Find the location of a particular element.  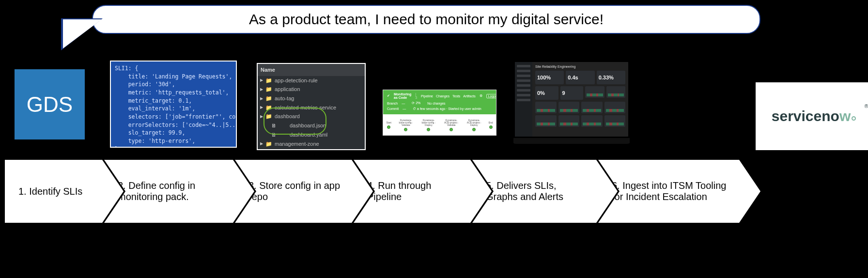

pipeline-step: Dynatrace-ACE-project : Deploy is located at coordinates (474, 125).